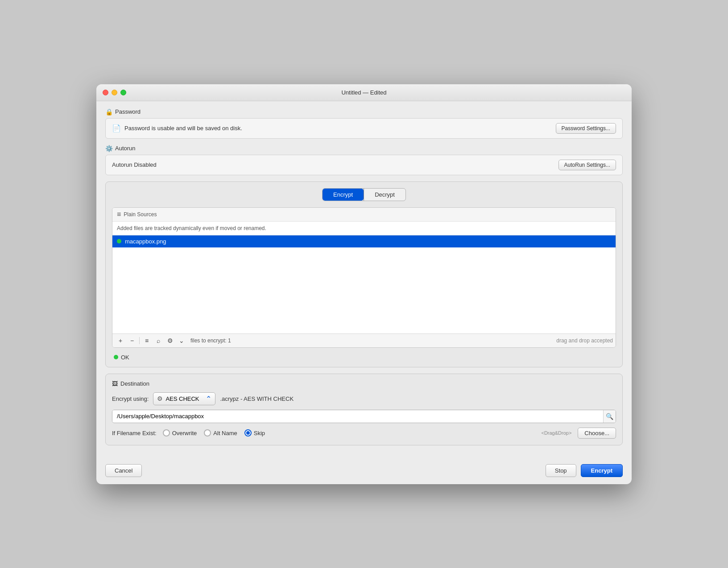  I want to click on algorithm-suffix-text: .acrypz - AES WITH CHECK, so click(257, 399).